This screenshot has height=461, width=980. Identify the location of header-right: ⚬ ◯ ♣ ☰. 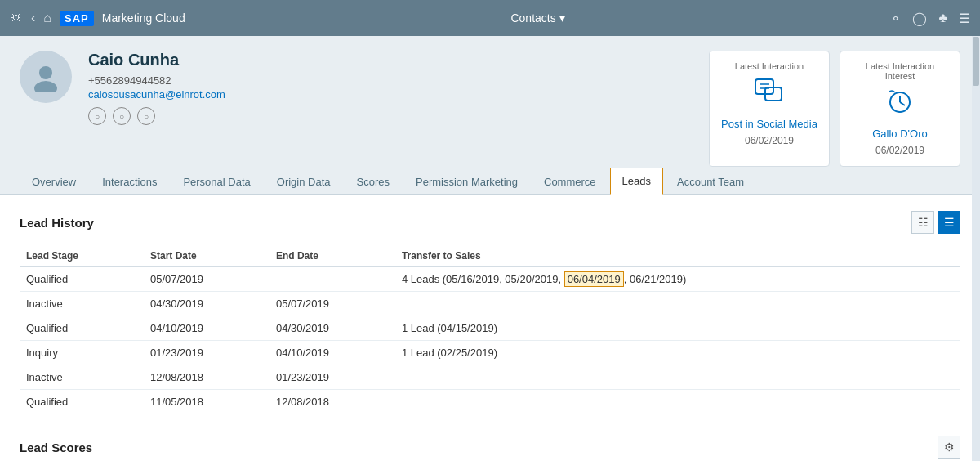
(930, 18).